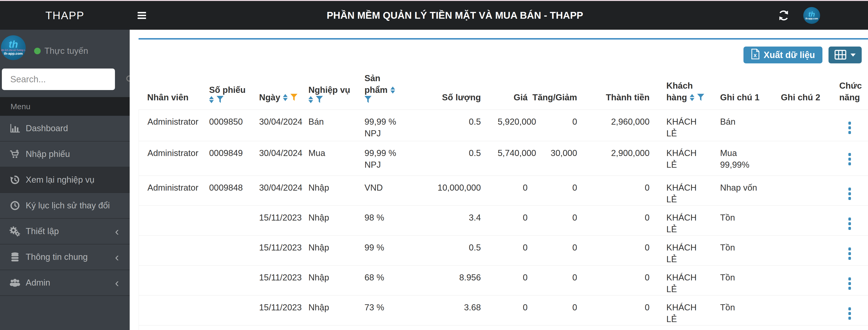 Image resolution: width=868 pixels, height=330 pixels. What do you see at coordinates (389, 91) in the screenshot?
I see `column-header-san_pham: Sảnphẩm` at bounding box center [389, 91].